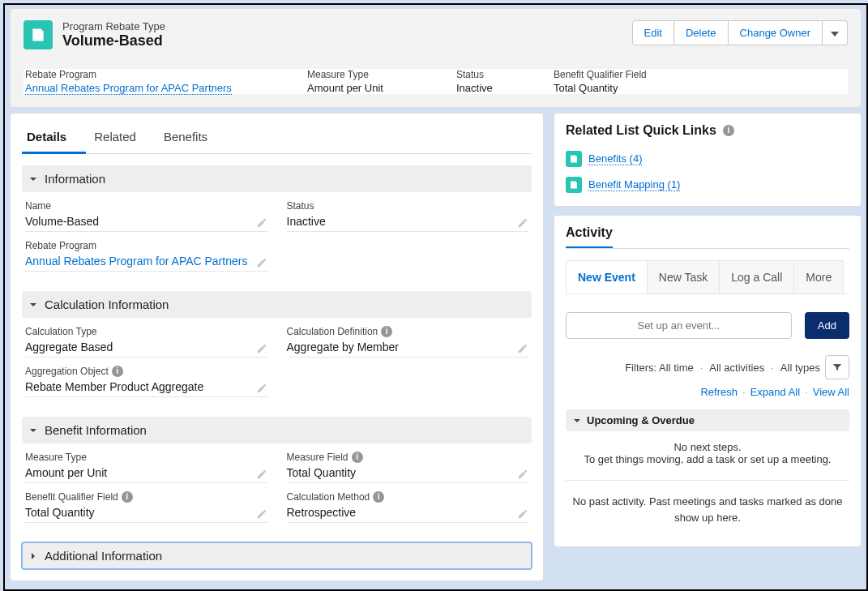 This screenshot has height=591, width=868. Describe the element at coordinates (708, 159) in the screenshot. I see `quicklink-benefits: Benefits (4)` at that location.